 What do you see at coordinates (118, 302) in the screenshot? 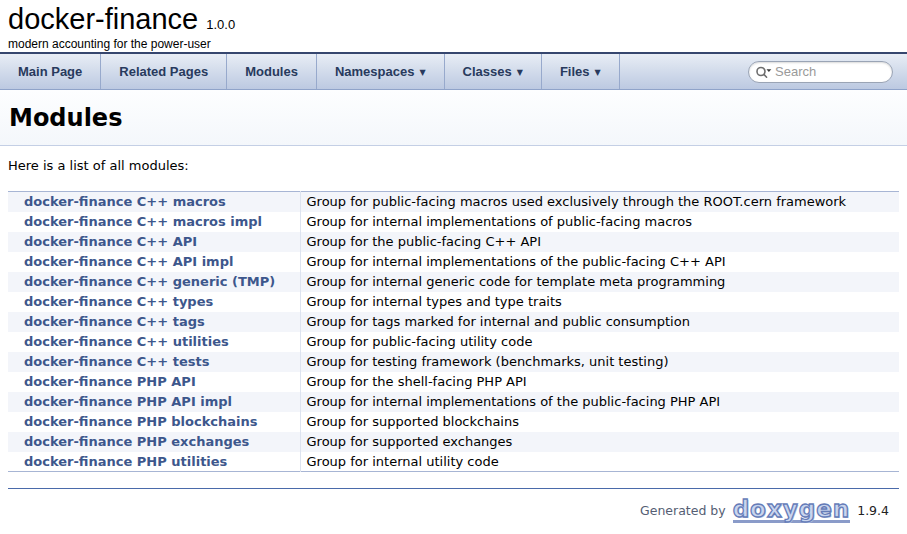
I see `module-link: docker-finance C++ types` at bounding box center [118, 302].